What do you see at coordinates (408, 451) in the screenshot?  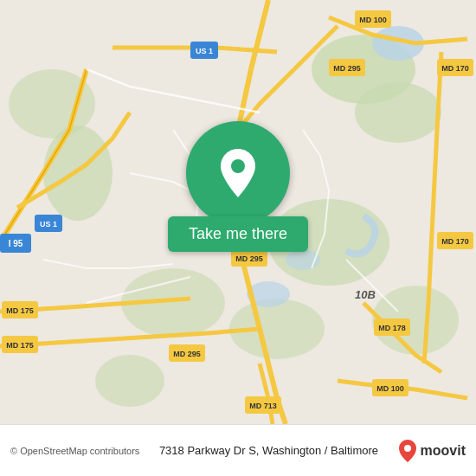 I see `moovit-brand-icon` at bounding box center [408, 451].